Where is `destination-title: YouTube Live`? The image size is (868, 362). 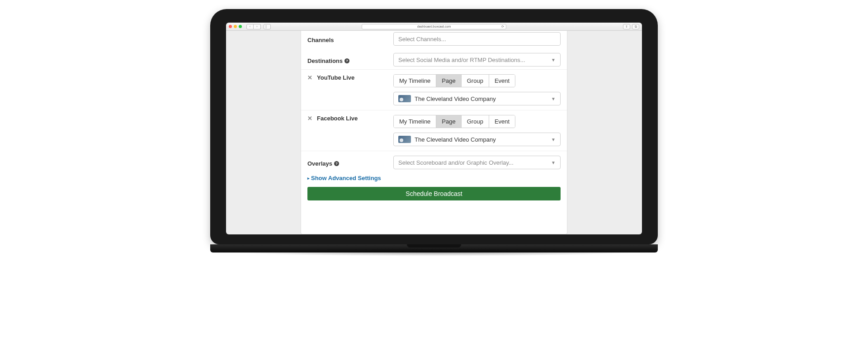 destination-title: YouTube Live is located at coordinates (335, 78).